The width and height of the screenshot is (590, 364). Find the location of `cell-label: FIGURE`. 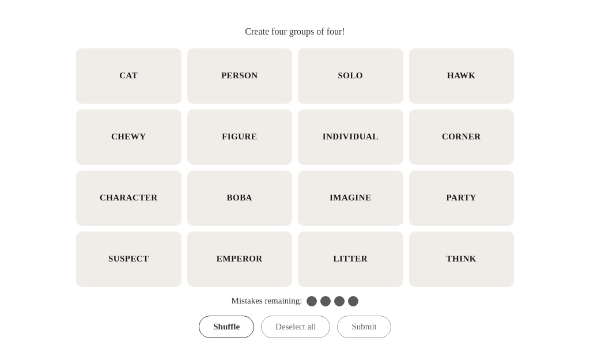

cell-label: FIGURE is located at coordinates (240, 137).